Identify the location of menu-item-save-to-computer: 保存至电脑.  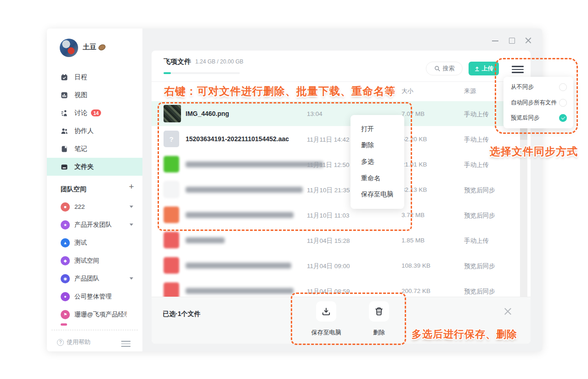
(378, 195).